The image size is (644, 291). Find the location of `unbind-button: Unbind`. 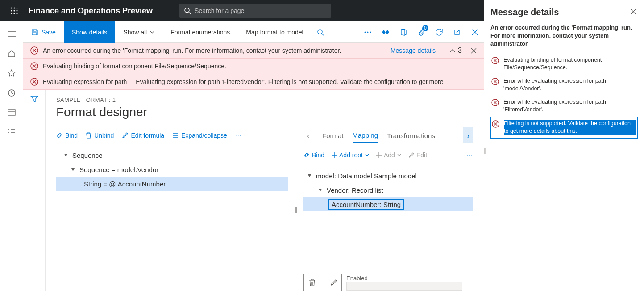

unbind-button: Unbind is located at coordinates (100, 135).